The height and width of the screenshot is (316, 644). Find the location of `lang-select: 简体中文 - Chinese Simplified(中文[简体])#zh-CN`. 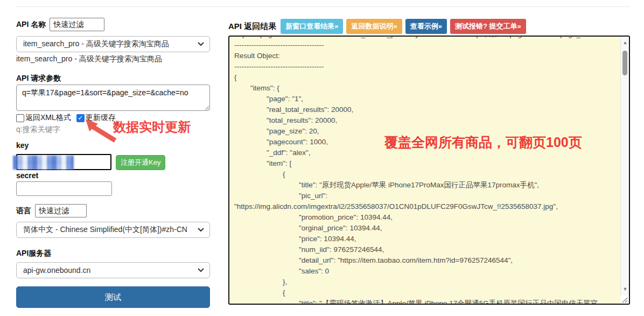

lang-select: 简体中文 - Chinese Simplified(中文[简体])#zh-CN is located at coordinates (113, 230).